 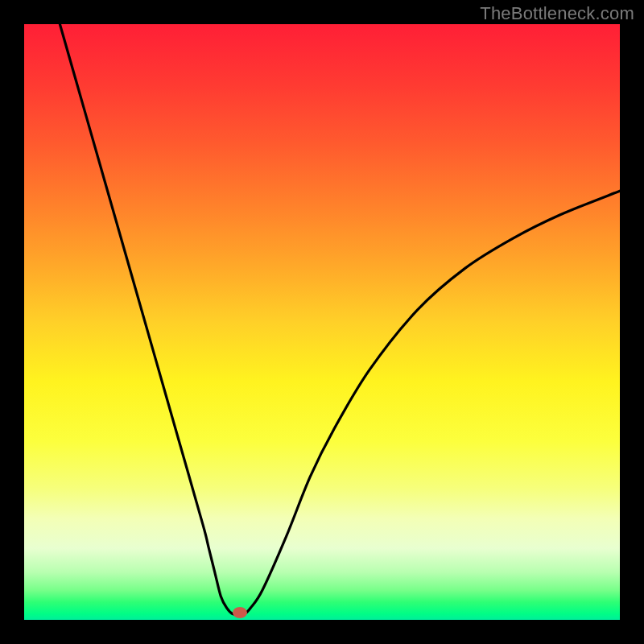 What do you see at coordinates (240, 613) in the screenshot?
I see `optimum-marker` at bounding box center [240, 613].